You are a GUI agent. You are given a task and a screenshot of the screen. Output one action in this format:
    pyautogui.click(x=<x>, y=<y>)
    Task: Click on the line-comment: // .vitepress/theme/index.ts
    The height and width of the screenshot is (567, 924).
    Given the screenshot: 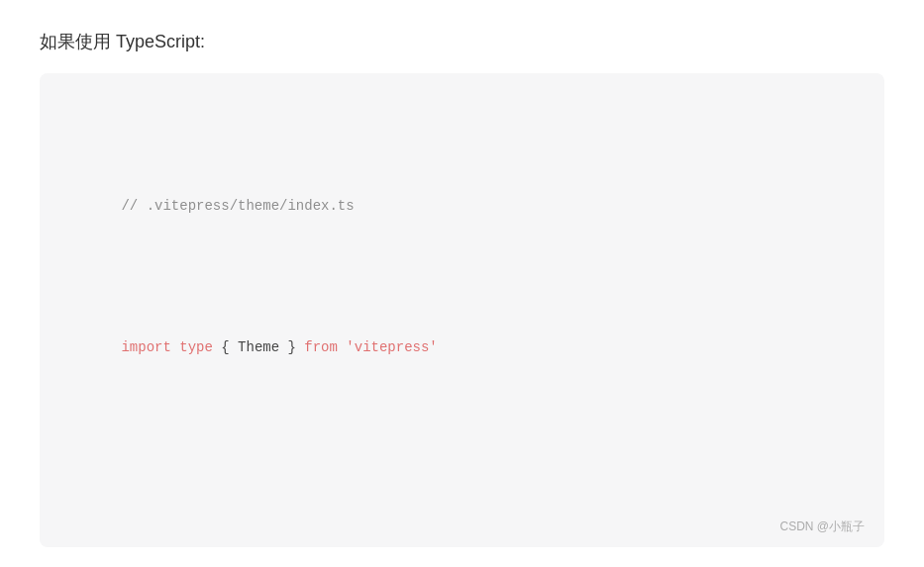 What is the action you would take?
    pyautogui.click(x=462, y=206)
    